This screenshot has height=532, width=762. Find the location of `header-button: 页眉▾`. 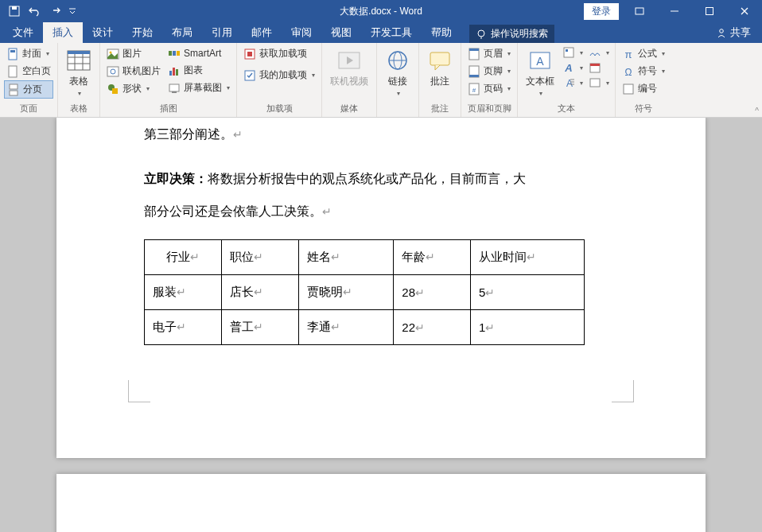

header-button: 页眉▾ is located at coordinates (489, 54).